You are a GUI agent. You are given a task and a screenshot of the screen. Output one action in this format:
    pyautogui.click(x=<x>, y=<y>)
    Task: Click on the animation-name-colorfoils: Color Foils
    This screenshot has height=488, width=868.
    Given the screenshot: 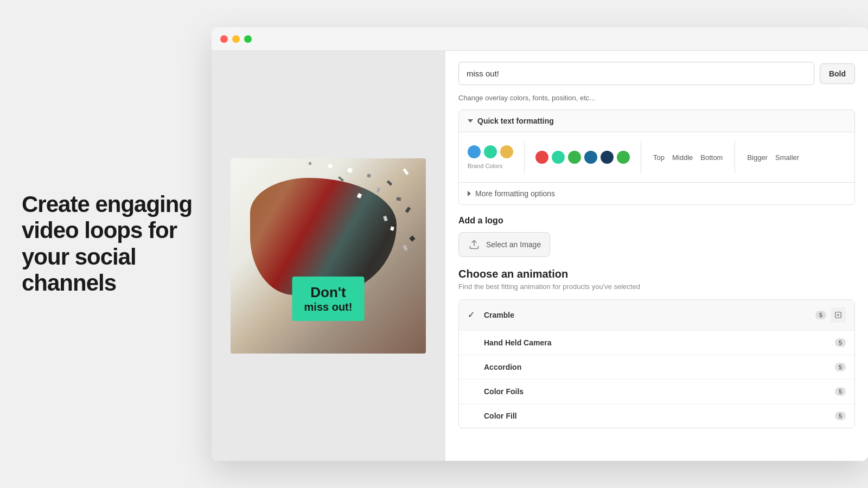 What is the action you would take?
    pyautogui.click(x=649, y=391)
    